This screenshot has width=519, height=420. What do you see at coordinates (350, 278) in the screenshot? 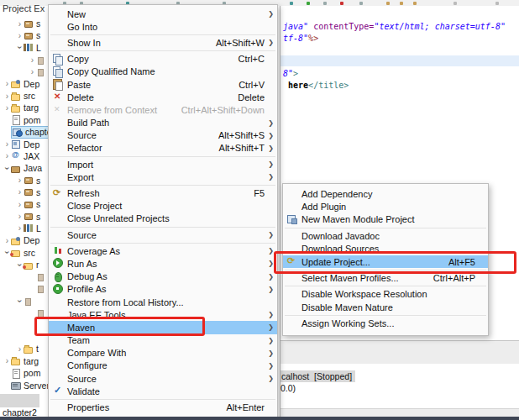
I see `menu-item-label: Select Maven Profiles...` at bounding box center [350, 278].